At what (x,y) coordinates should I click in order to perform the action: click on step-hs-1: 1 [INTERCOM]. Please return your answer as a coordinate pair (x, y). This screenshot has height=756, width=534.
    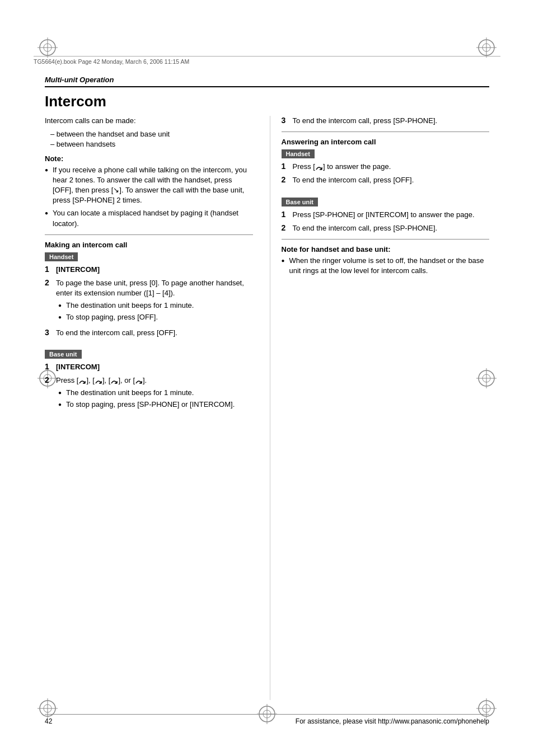
    Looking at the image, I should click on (149, 270).